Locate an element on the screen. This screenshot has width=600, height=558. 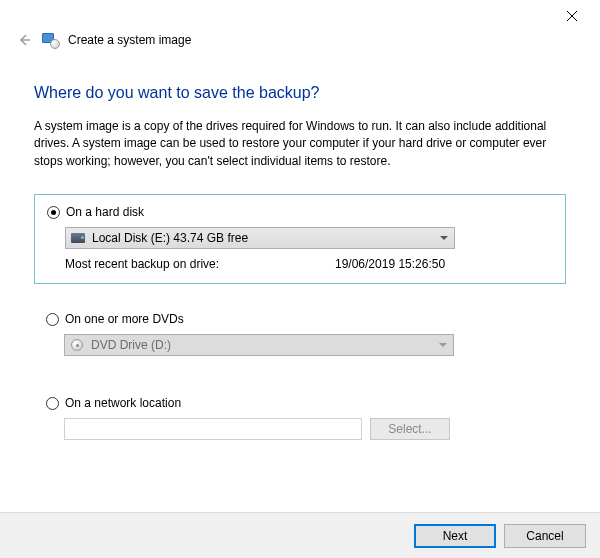
radio-label-hard-disk: On a hard disk is located at coordinates (105, 212).